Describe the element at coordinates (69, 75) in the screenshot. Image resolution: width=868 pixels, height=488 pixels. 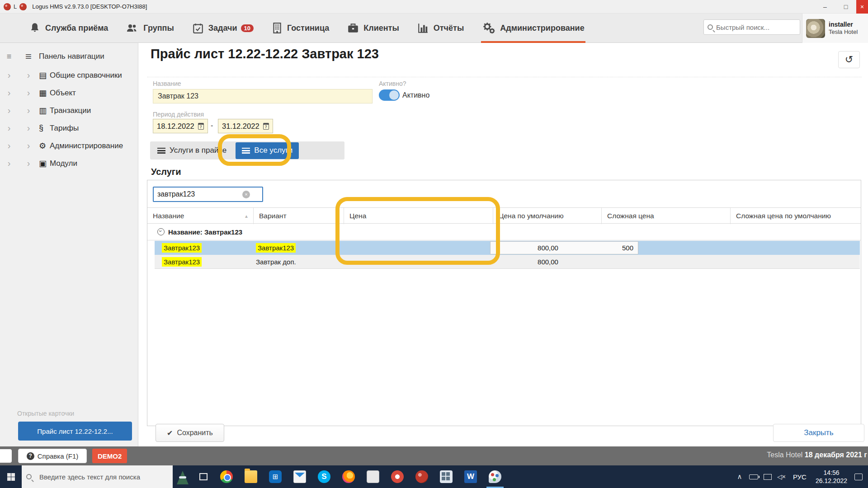
I see `sidebar-item-general-directories: › › ▤ Общие справочники` at that location.